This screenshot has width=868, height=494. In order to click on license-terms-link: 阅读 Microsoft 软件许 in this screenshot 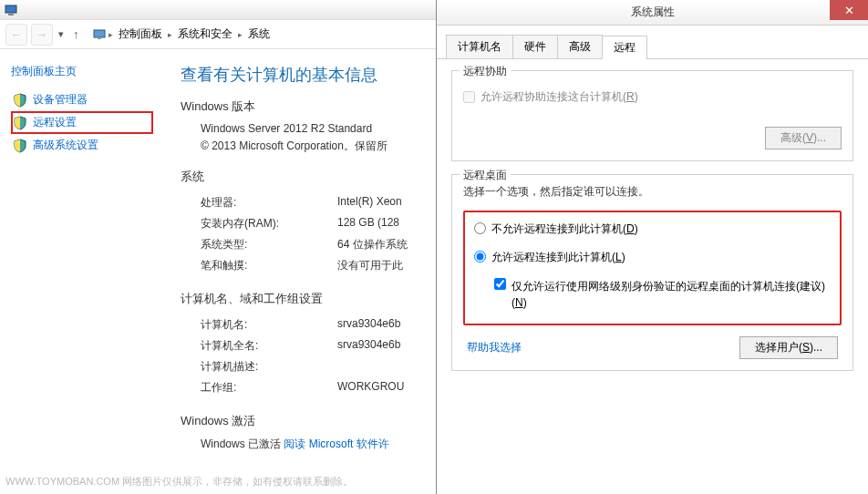, I will do `click(336, 444)`.